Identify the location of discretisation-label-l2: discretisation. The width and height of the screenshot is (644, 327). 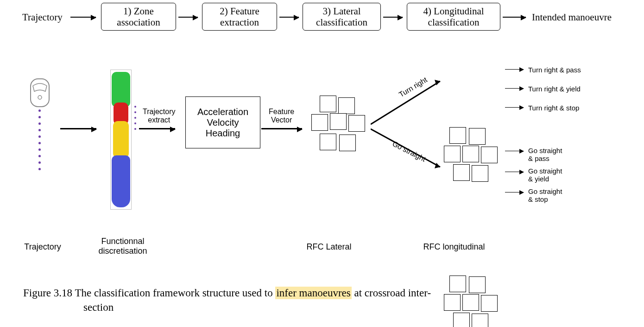
(122, 251).